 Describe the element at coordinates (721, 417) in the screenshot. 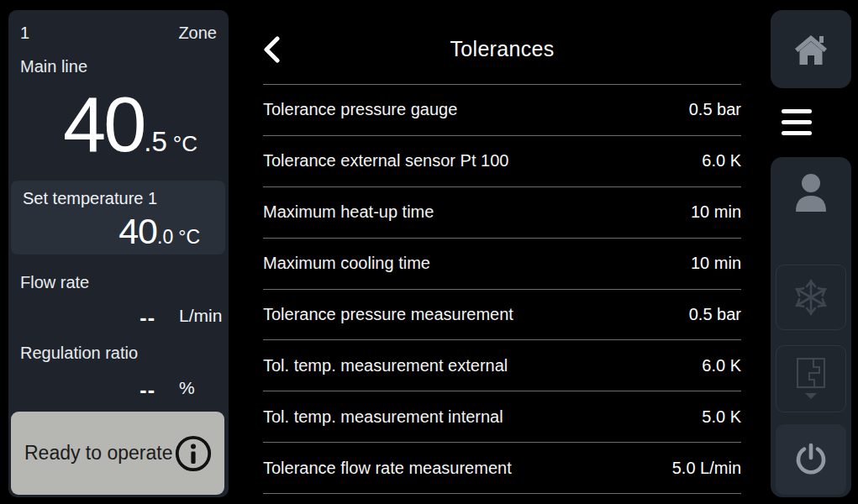

I see `tolerance-value: 5.0 K` at that location.